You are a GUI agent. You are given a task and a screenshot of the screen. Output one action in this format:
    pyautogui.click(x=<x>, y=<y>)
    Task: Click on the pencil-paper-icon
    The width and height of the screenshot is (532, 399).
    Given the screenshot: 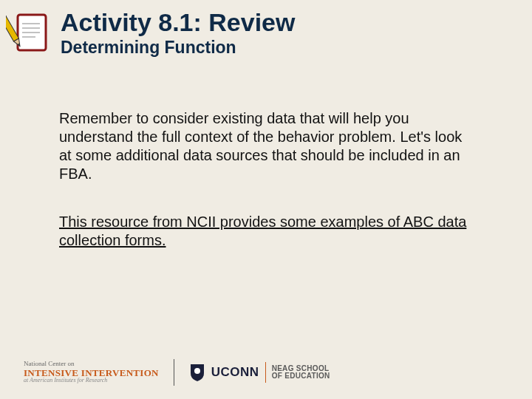 What is the action you would take?
    pyautogui.click(x=31, y=33)
    